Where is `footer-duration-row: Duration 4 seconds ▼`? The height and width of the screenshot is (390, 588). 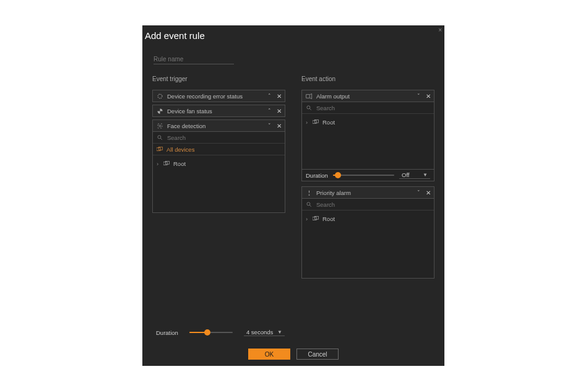
footer-duration-row: Duration 4 seconds ▼ is located at coordinates (220, 332).